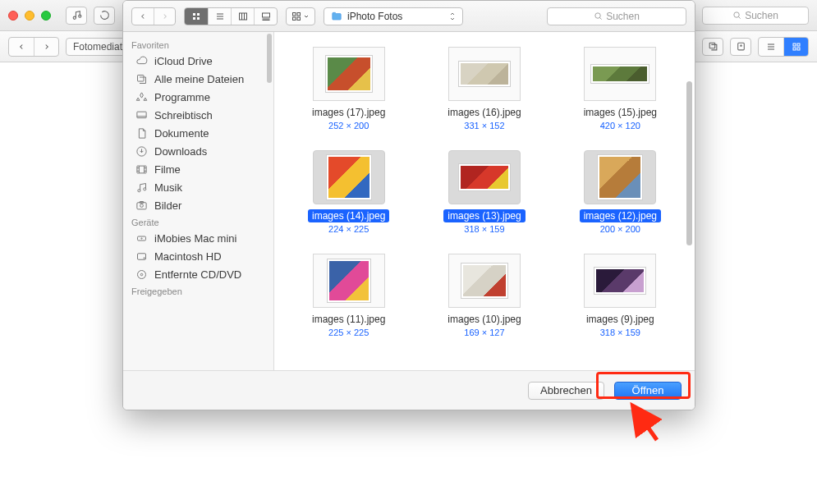 The image size is (817, 504). What do you see at coordinates (348, 89) in the screenshot?
I see `file-item: images (17).jpeg252 × 200` at bounding box center [348, 89].